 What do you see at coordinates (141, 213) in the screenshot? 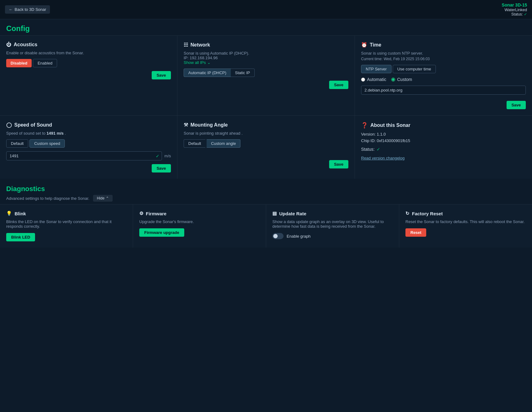
I see `firmware-icon: ⚙` at bounding box center [141, 213].